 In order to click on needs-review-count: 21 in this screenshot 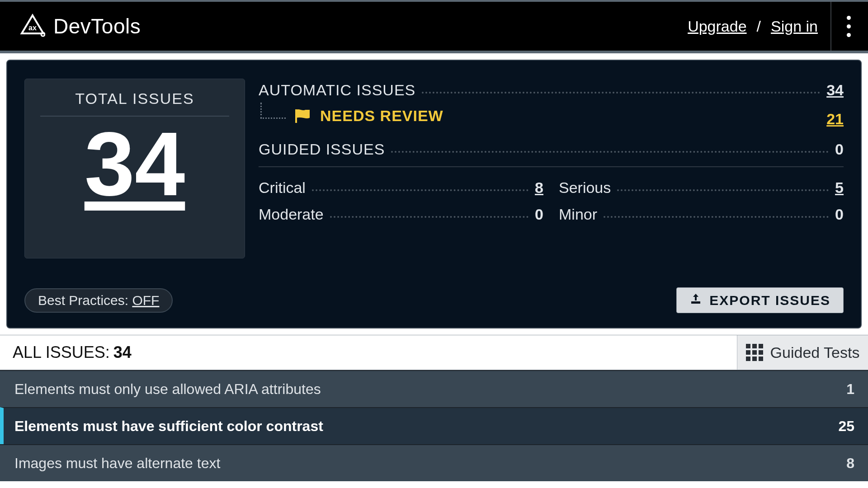, I will do `click(835, 119)`.